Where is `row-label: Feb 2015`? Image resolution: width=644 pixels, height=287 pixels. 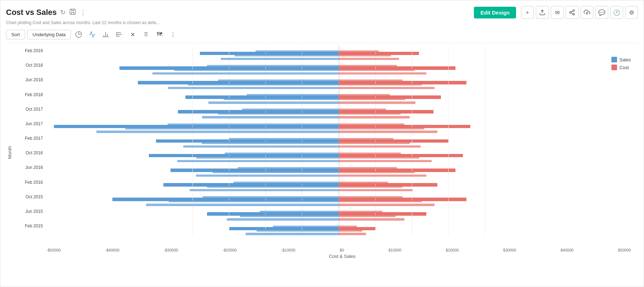 row-label: Feb 2015 is located at coordinates (29, 226).